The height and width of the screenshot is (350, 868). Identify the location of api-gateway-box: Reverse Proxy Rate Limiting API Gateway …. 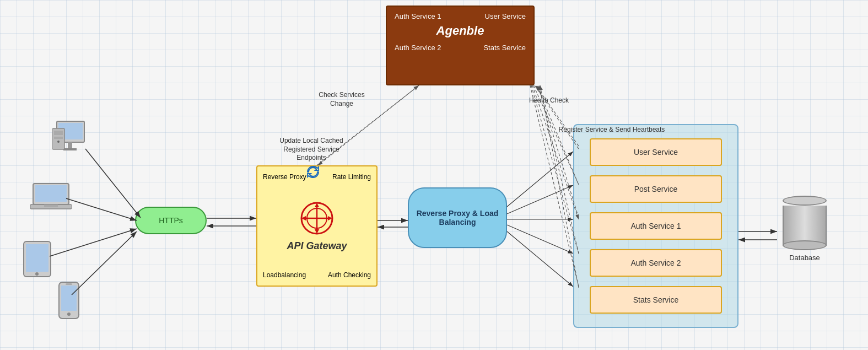
(317, 226).